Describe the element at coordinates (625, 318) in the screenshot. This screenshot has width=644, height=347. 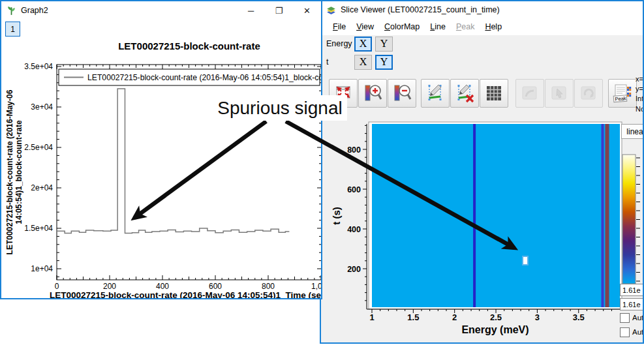
I see `autoscale-max-checkbox` at that location.